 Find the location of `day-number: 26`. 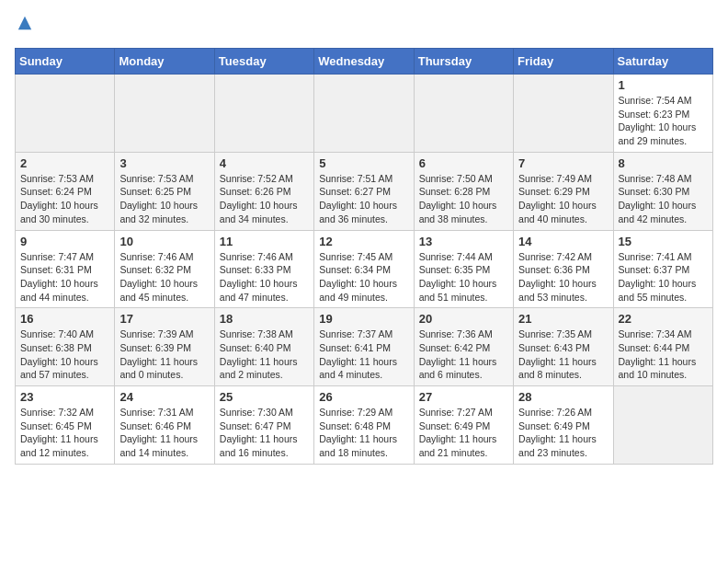

day-number: 26 is located at coordinates (364, 397).